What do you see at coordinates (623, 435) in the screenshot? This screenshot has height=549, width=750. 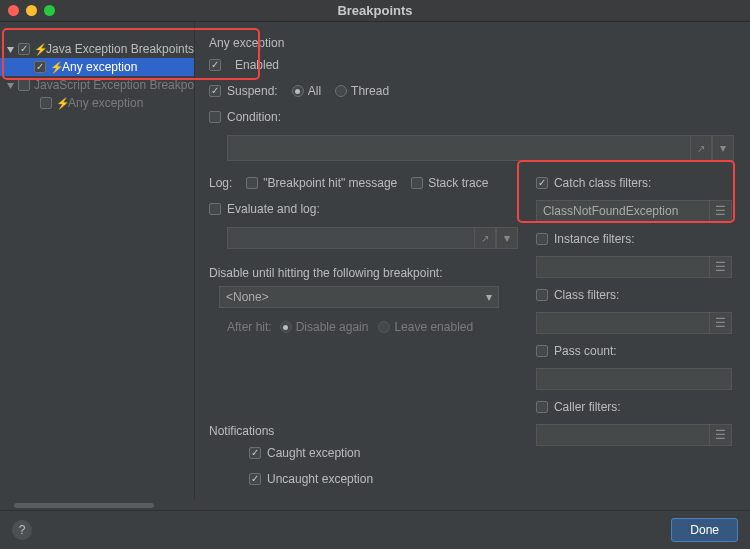 I see `caller-filters-input` at bounding box center [623, 435].